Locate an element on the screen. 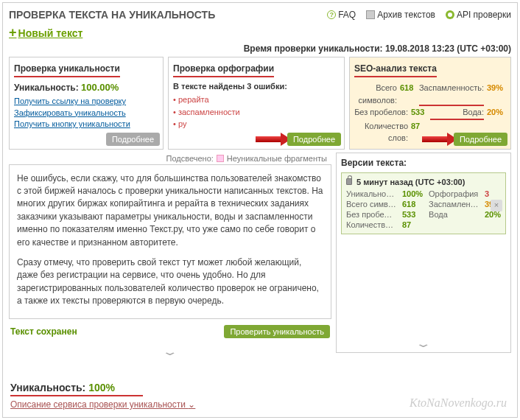  fix-uniq-link: Зафиксировать уникальность is located at coordinates (86, 113).